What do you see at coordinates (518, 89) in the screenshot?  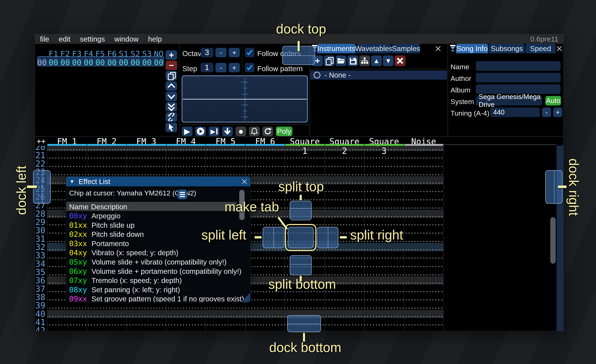 I see `album-field` at bounding box center [518, 89].